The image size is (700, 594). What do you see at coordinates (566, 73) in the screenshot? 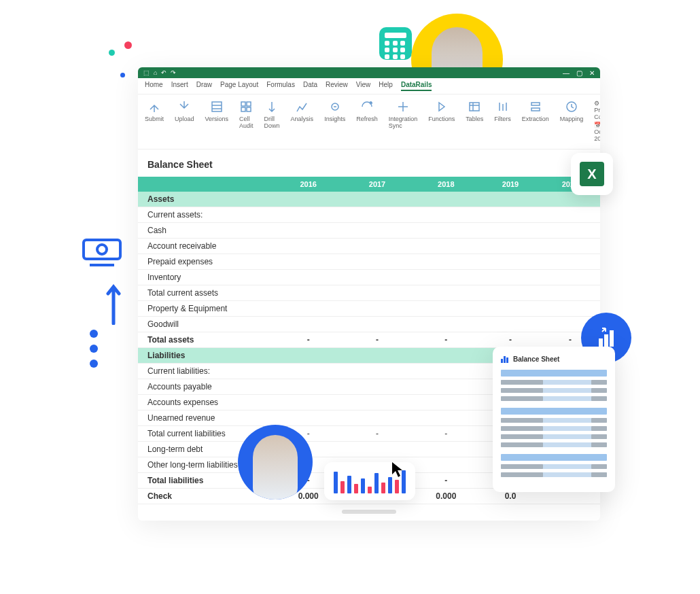
I see `minimize-icon: —` at bounding box center [566, 73].